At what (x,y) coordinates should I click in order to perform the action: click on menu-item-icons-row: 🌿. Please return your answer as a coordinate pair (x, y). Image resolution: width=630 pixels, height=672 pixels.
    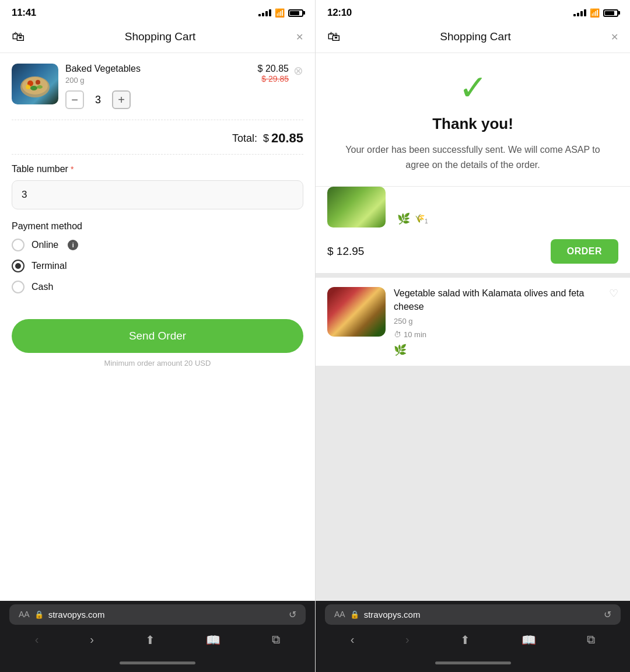
    Looking at the image, I should click on (502, 350).